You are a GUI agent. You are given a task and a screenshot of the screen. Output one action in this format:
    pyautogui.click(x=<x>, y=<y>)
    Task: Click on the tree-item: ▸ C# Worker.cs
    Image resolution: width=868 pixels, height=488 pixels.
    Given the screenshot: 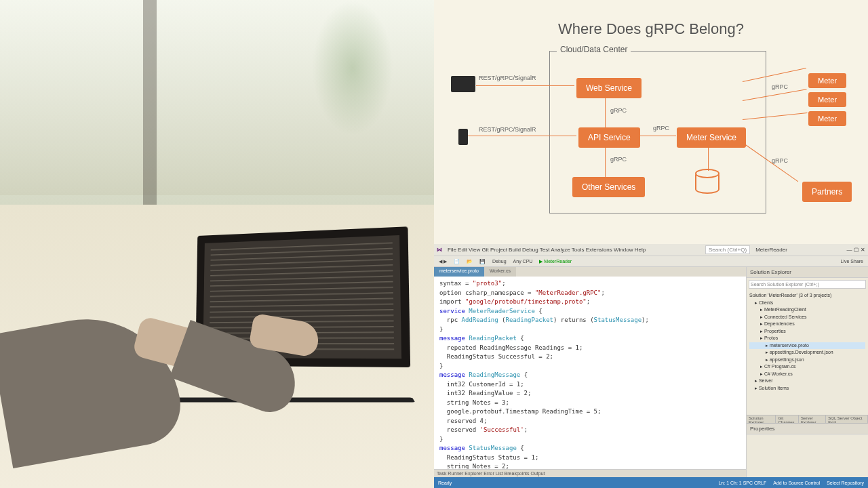 What is the action you would take?
    pyautogui.click(x=807, y=374)
    